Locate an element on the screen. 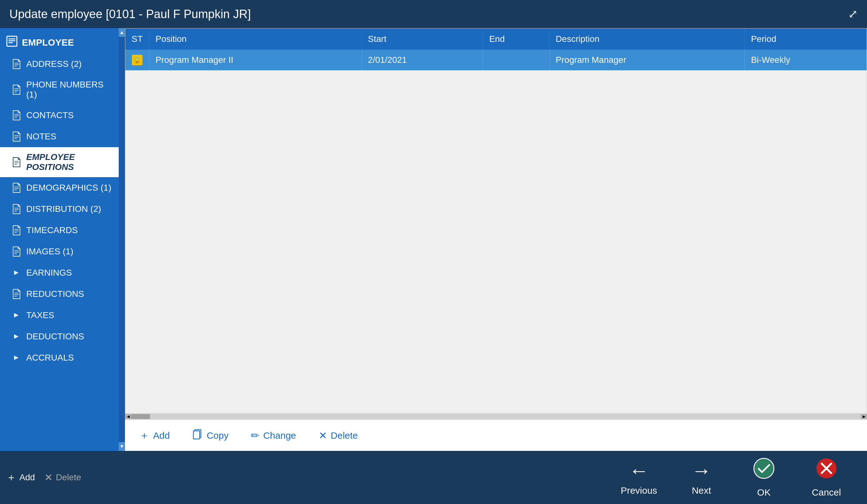 The image size is (867, 504). h-scroll: ◀ ▶ is located at coordinates (496, 417).